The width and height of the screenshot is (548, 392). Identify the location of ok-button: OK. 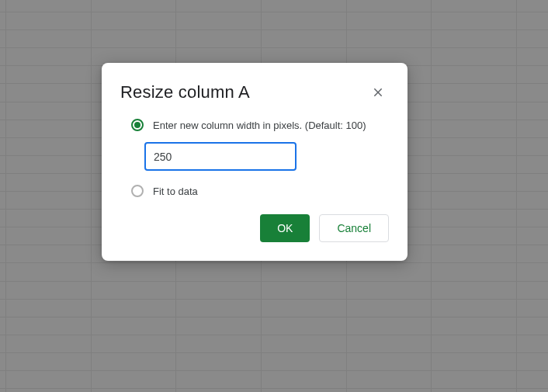
(285, 228).